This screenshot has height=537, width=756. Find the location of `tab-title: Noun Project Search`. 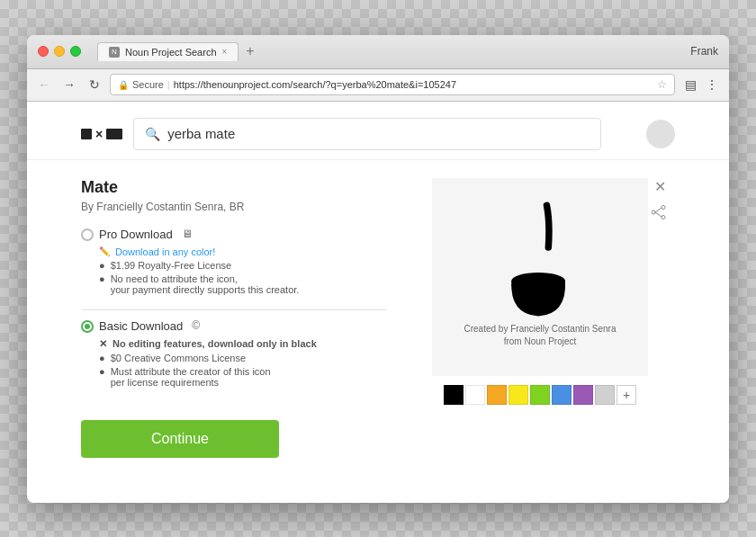

tab-title: Noun Project Search is located at coordinates (171, 52).